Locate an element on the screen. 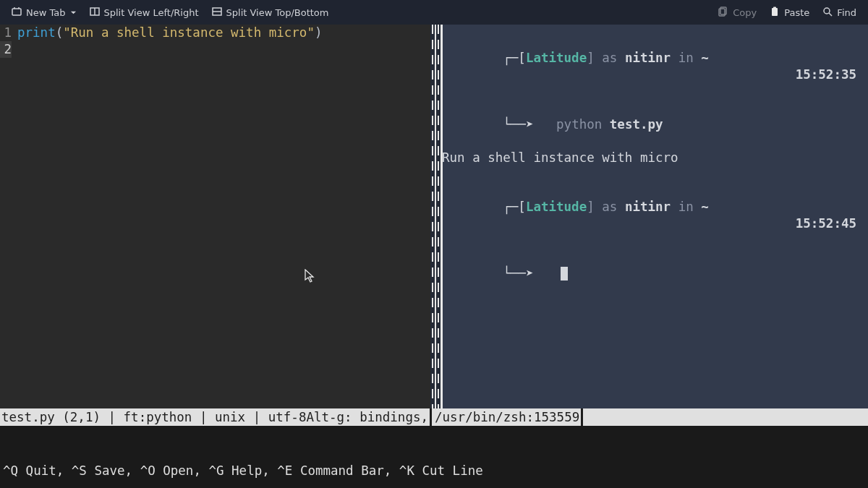 Image resolution: width=868 pixels, height=488 pixels. terminal-left-border is located at coordinates (441, 217).